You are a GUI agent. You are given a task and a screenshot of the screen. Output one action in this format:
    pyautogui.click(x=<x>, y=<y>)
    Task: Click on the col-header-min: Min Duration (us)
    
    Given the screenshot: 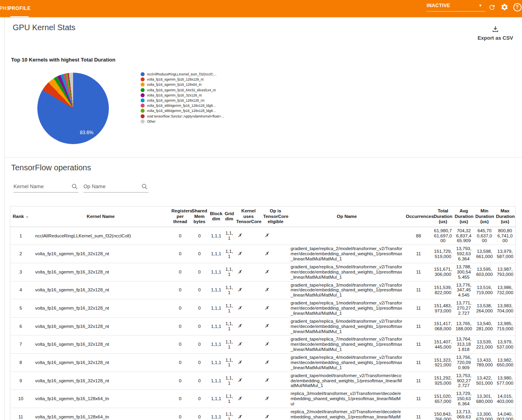 What is the action you would take?
    pyautogui.click(x=485, y=217)
    